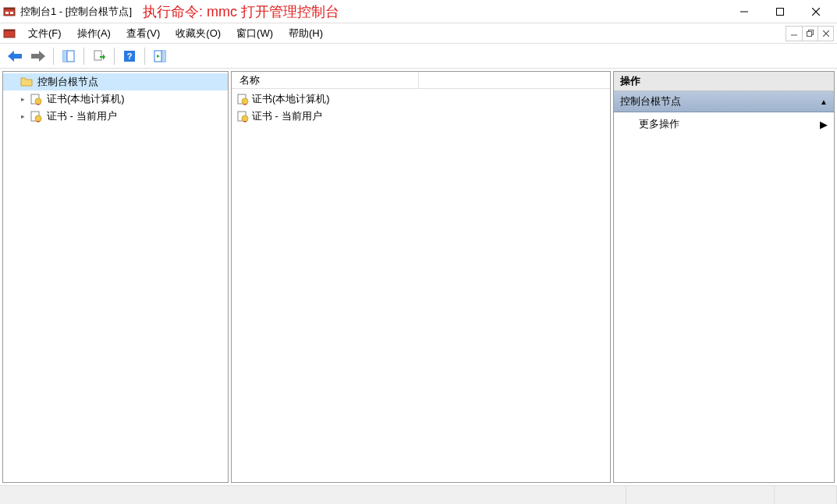  What do you see at coordinates (780, 12) in the screenshot?
I see `window-controls` at bounding box center [780, 12].